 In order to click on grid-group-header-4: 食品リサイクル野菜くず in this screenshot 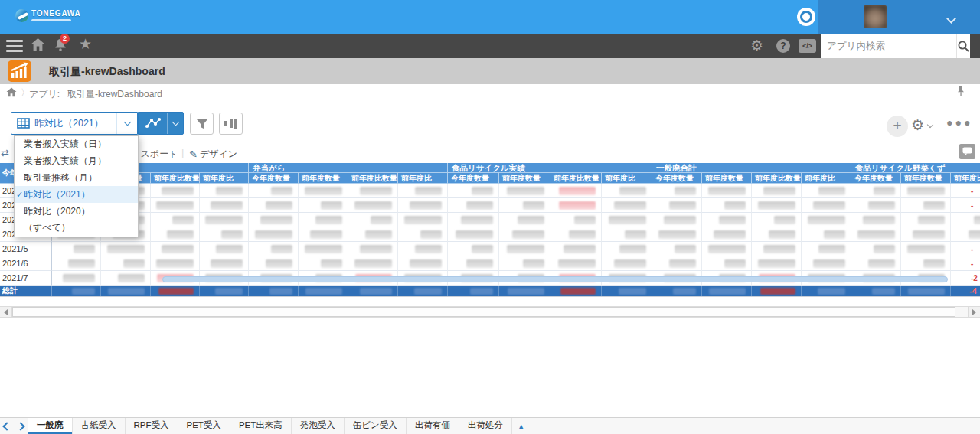, I will do `click(916, 168)`.